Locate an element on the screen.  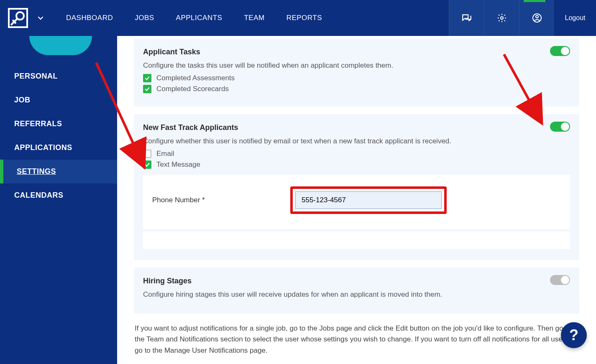
toggle-fast-track is located at coordinates (560, 127).